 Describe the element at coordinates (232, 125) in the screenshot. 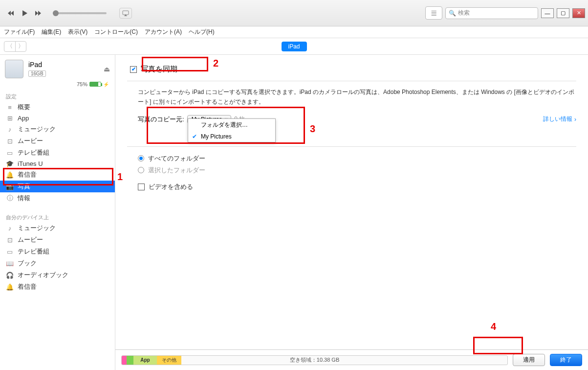

I see `dropdown-choose-folder: フォルダを選択…` at that location.